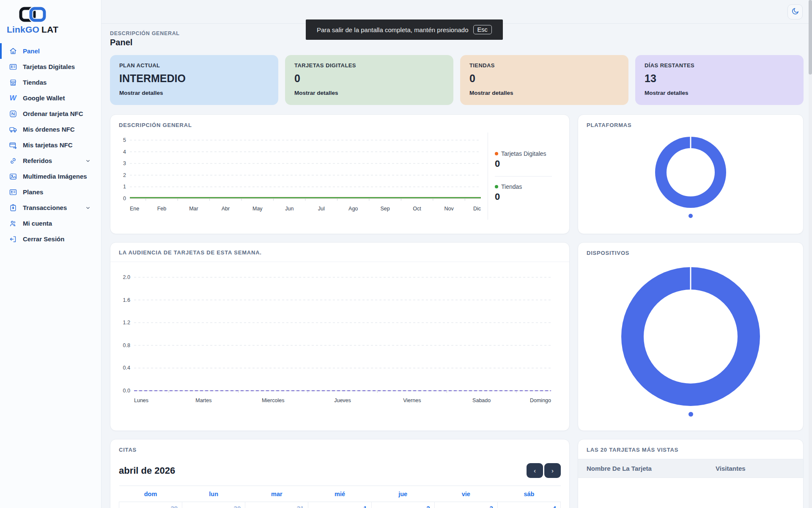  I want to click on sidebar-item-google-wallet: WGoogle Wallet, so click(51, 98).